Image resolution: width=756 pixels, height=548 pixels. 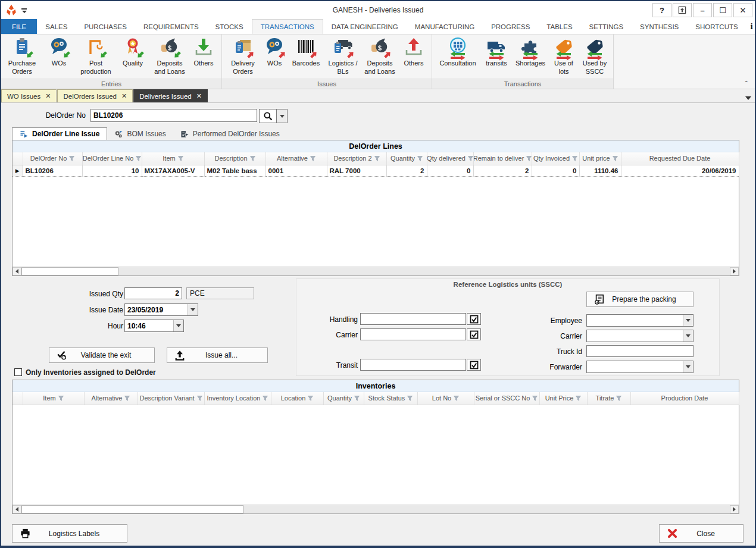 I want to click on column-header: Requested Due Date, so click(x=680, y=158).